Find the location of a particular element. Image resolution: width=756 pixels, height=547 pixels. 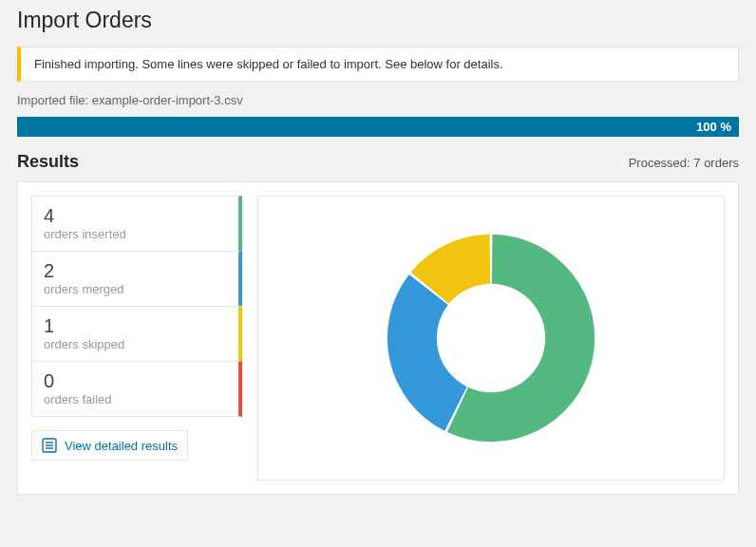

stat-inserted-label: orders inserted is located at coordinates (135, 234).